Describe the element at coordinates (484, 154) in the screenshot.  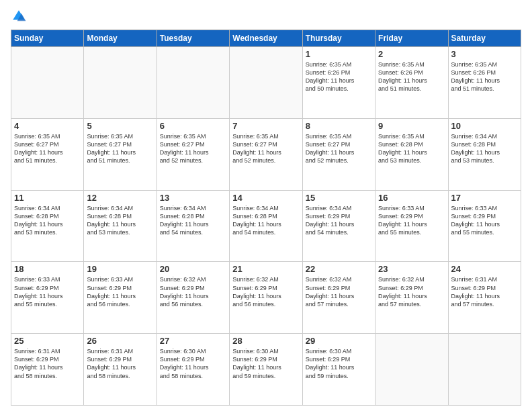
I see `calendar-cell: 10Sunrise: 6:34 AMSunset: 6:28 PMDayligh…` at that location.